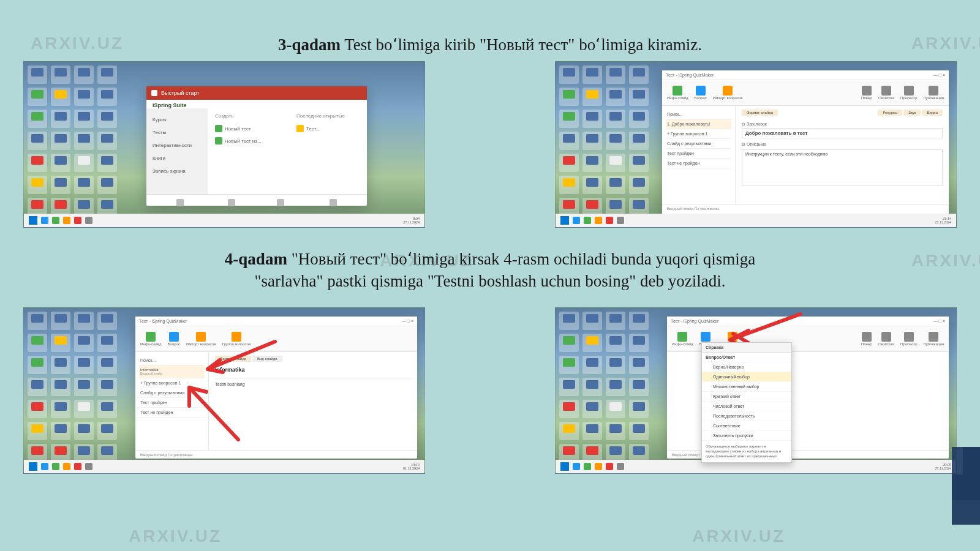 The width and height of the screenshot is (980, 551). I want to click on new-test-from-item: Новый тест из..., so click(246, 141).